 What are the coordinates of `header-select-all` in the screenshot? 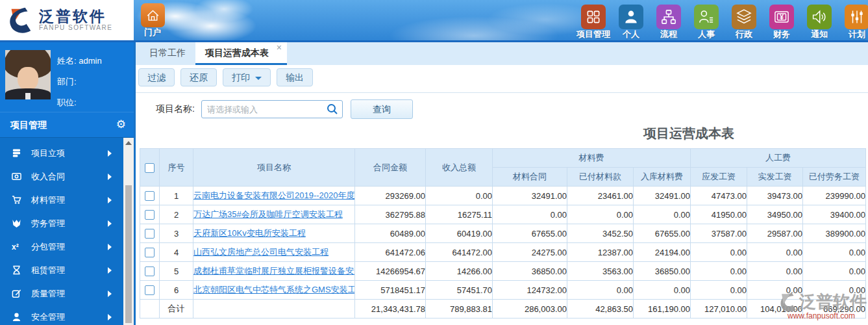 It's located at (150, 168).